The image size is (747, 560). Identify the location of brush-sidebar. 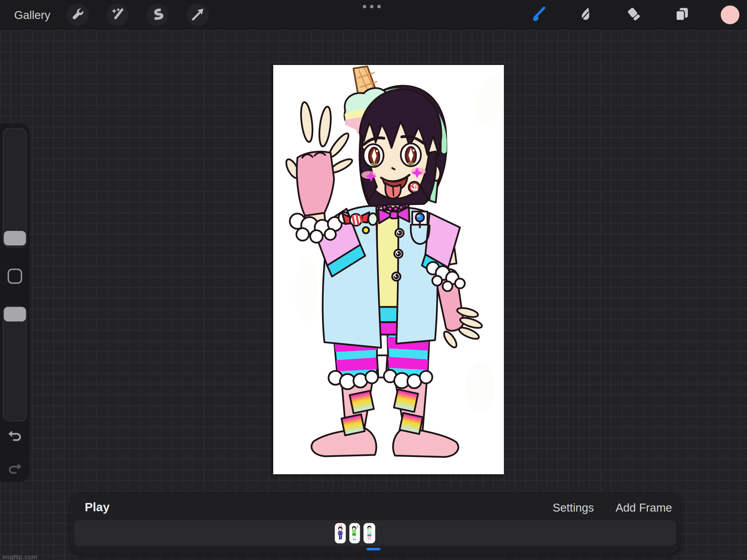
(15, 303).